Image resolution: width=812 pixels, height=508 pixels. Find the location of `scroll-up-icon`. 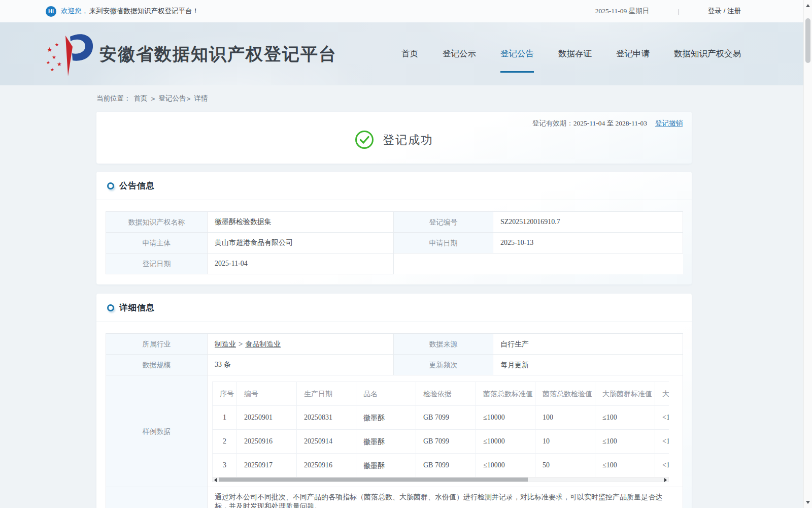

scroll-up-icon is located at coordinates (808, 6).